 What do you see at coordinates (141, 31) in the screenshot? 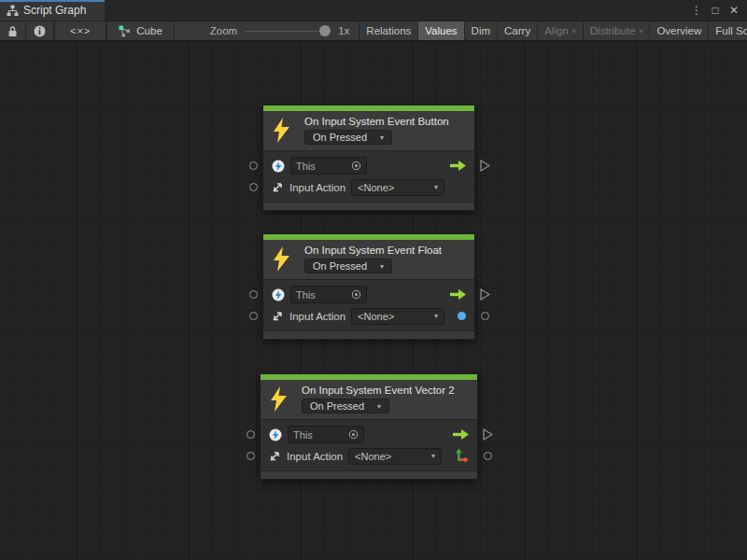
I see `graph-breadcrumb: Cube` at bounding box center [141, 31].